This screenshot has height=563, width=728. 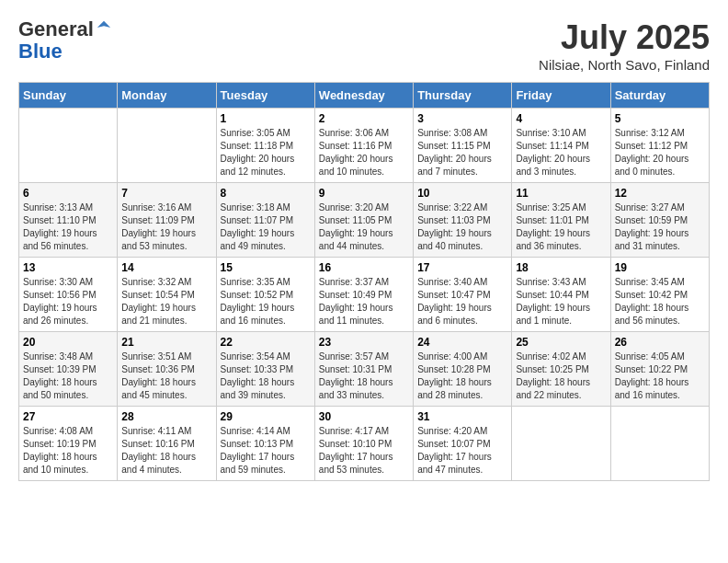 What do you see at coordinates (660, 376) in the screenshot?
I see `day-info: Sunrise: 4:05 AM Sunset: 10:22 PM Daylig…` at bounding box center [660, 376].